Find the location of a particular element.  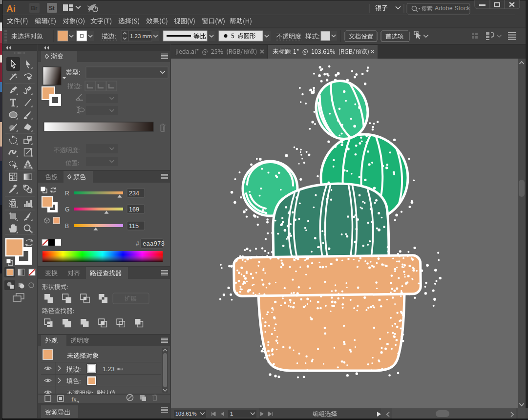

svg-text: St is located at coordinates (52, 8).